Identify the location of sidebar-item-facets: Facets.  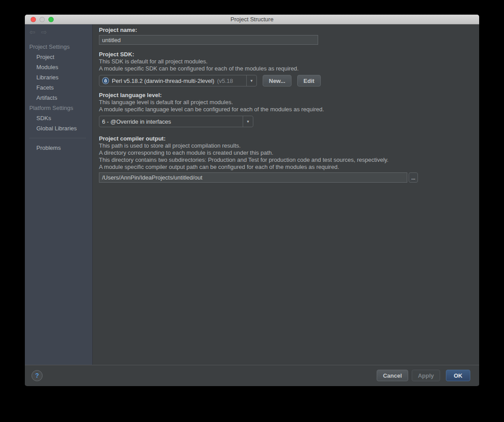
(59, 88).